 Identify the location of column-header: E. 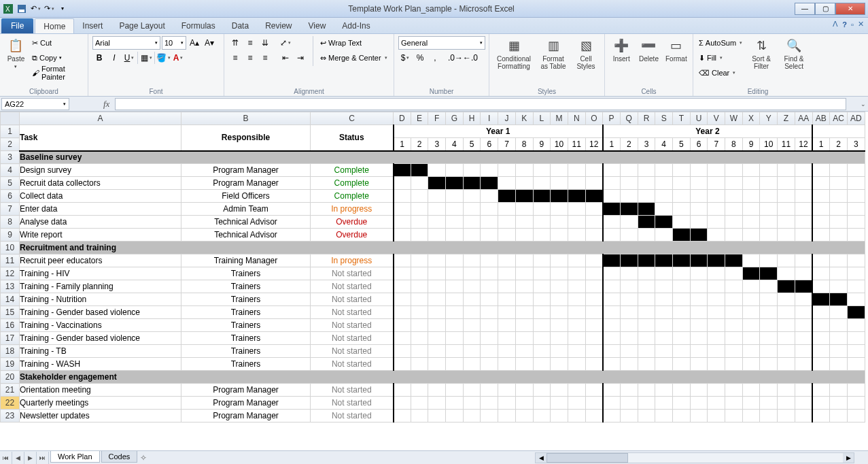
(419, 118).